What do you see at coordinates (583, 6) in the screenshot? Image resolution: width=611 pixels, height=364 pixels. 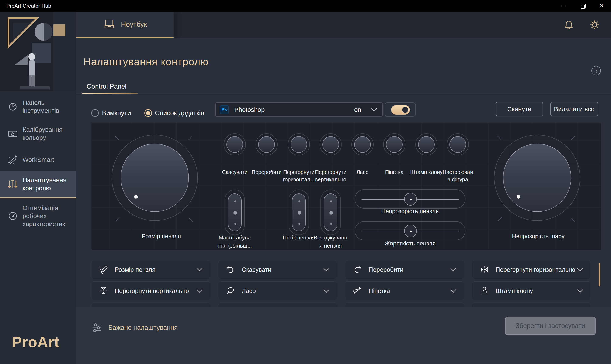 I see `restore-icon` at bounding box center [583, 6].